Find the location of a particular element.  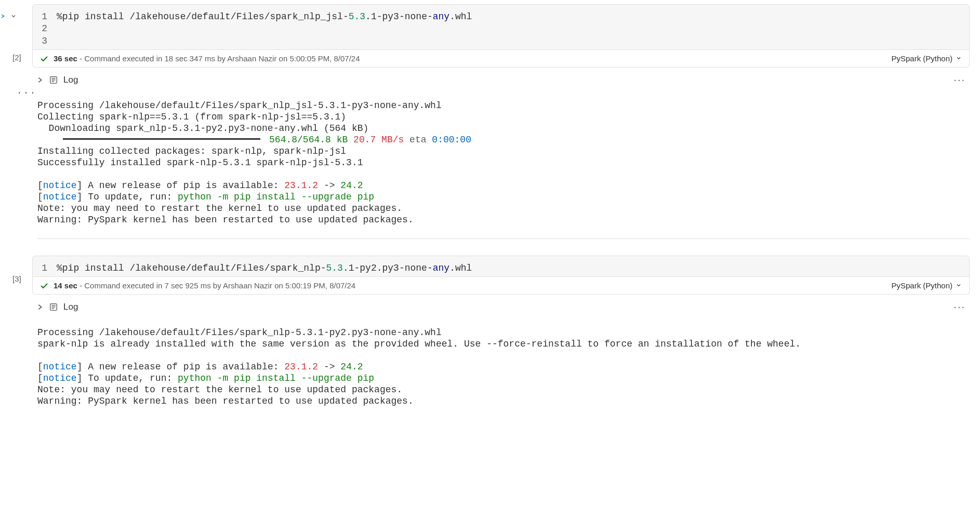

line-number: 2 is located at coordinates (48, 29).